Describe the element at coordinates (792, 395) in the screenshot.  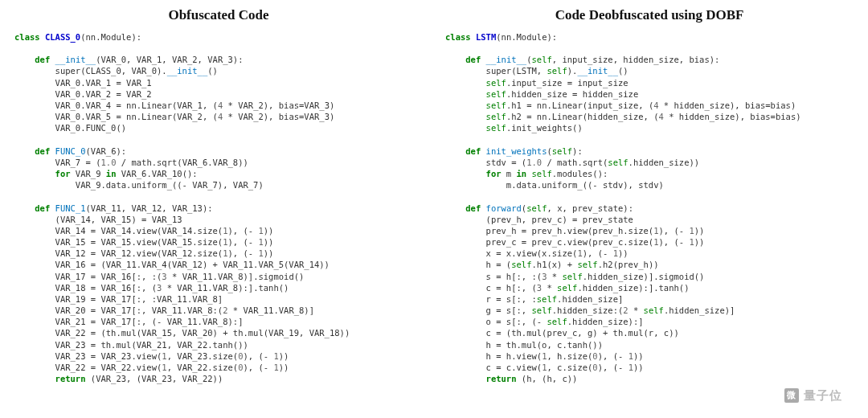
I see `wechat-icon: 微` at that location.